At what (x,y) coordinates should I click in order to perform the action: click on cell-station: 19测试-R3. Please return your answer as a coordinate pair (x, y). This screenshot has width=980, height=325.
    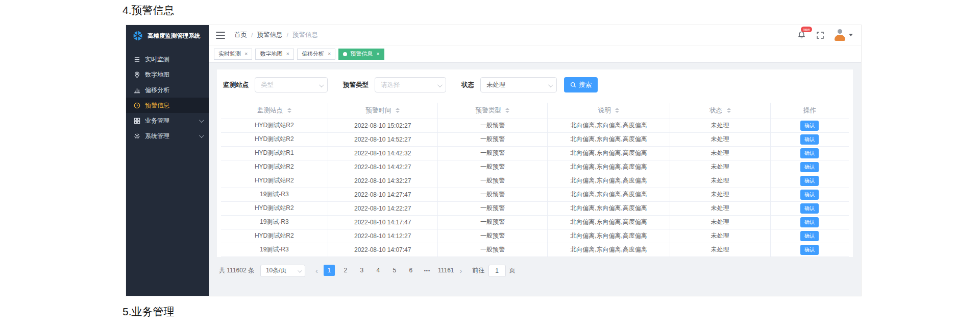
    Looking at the image, I should click on (275, 194).